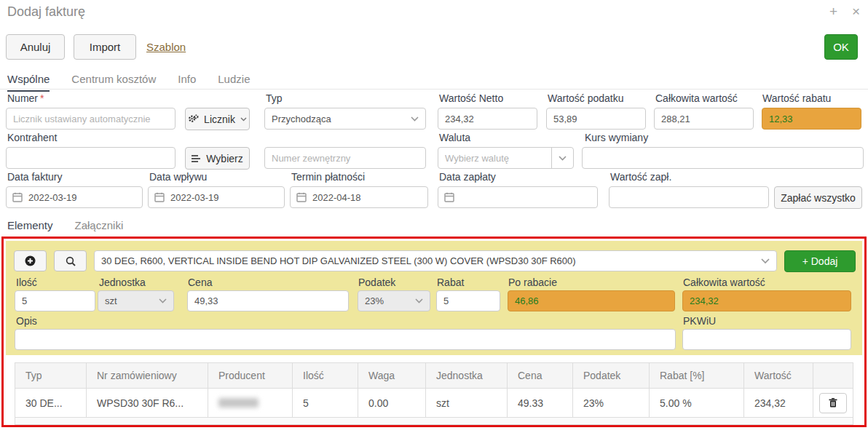 This screenshot has height=441, width=868. Describe the element at coordinates (434, 421) in the screenshot. I see `table-footer` at that location.